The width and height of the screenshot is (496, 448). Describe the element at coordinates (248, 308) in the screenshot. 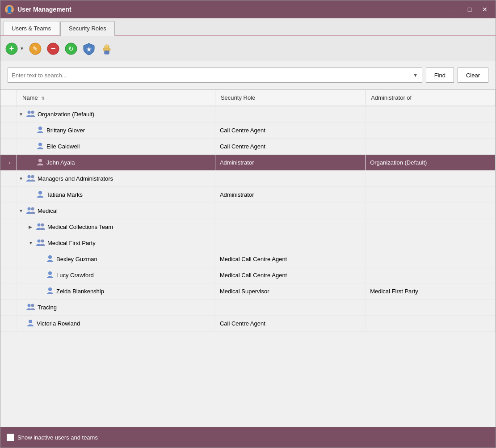

I see `table-row: Tracing` at that location.